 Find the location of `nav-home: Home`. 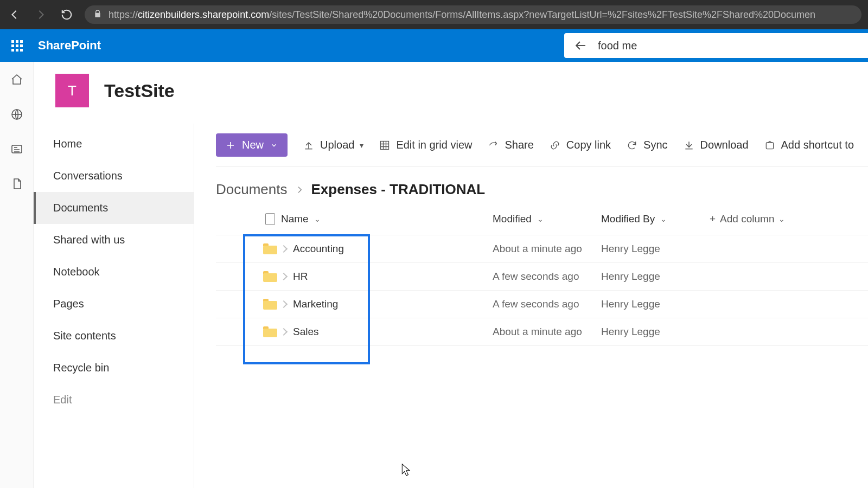

nav-home: Home is located at coordinates (114, 144).